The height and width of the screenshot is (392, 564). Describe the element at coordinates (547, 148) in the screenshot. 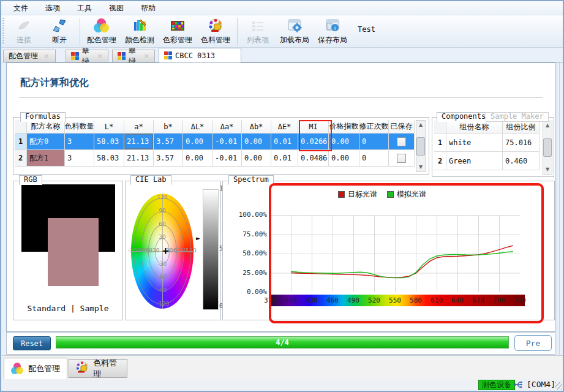

I see `components-scrollbar: ▲ ▼` at that location.